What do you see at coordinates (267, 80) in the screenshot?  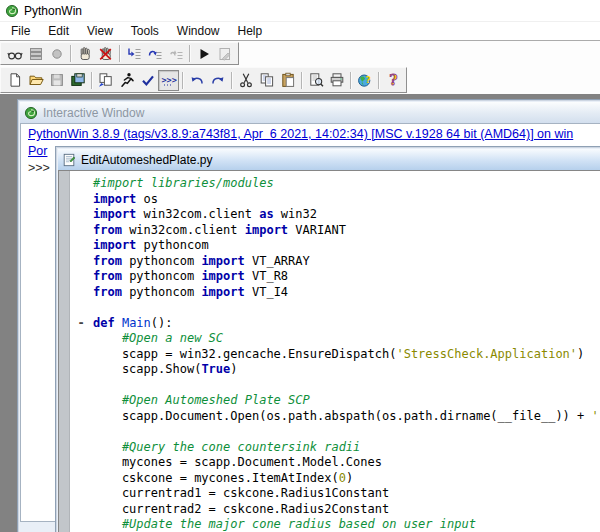 I see `copy-icon` at bounding box center [267, 80].